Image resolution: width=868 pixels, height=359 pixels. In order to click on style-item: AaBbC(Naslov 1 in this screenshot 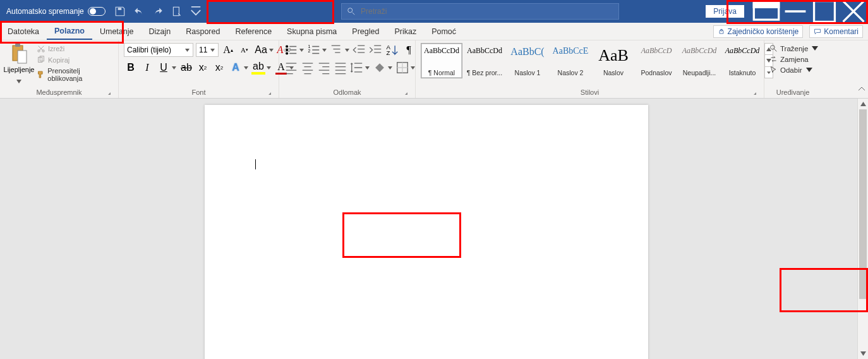, I will do `click(527, 61)`.